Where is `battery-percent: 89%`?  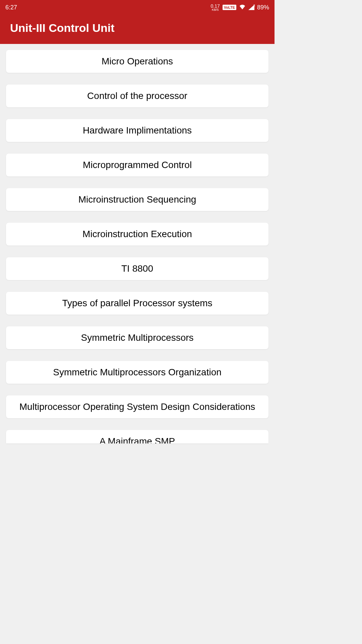
battery-percent: 89% is located at coordinates (263, 7).